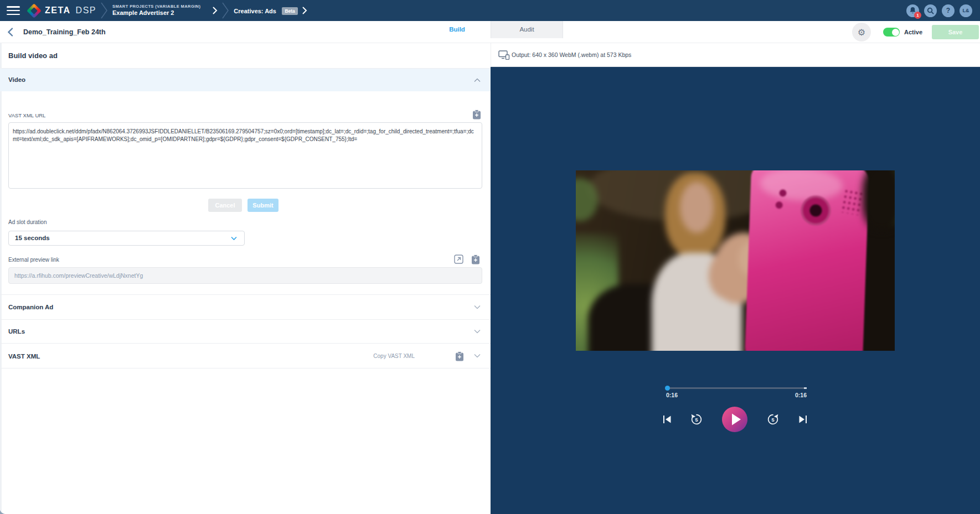 The image size is (980, 514). I want to click on vast-xml-label: VAST XML, so click(24, 356).